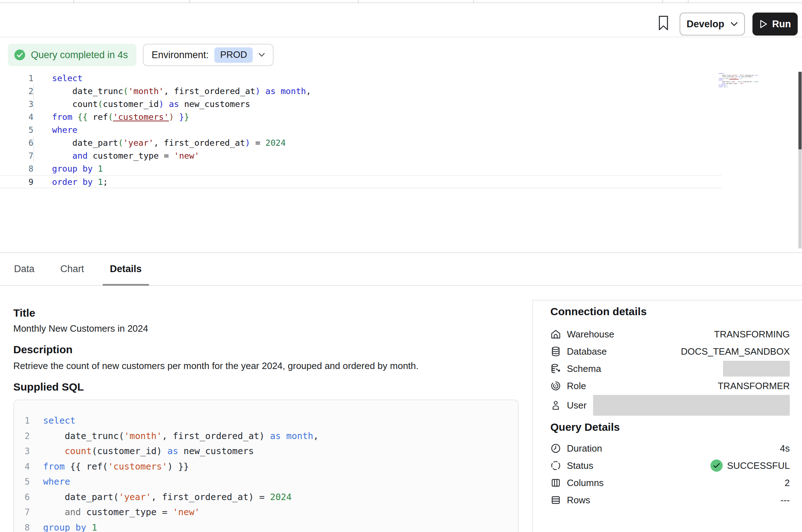 This screenshot has width=802, height=532. Describe the element at coordinates (579, 500) in the screenshot. I see `detail-label: Rows` at that location.